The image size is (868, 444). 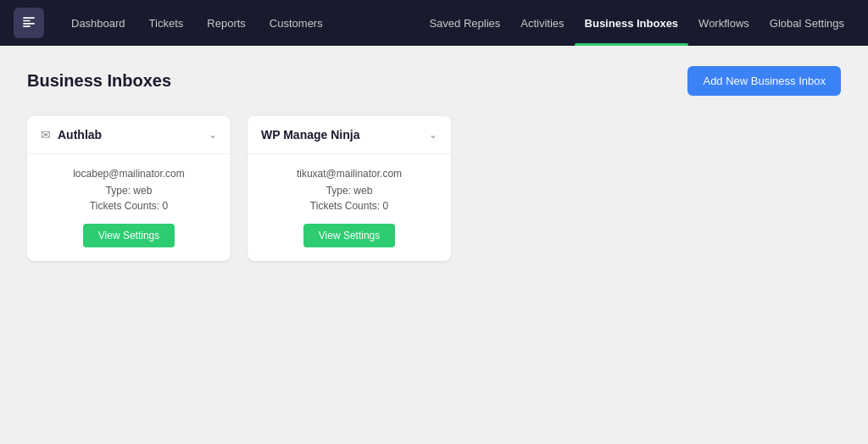 I want to click on card-name-authlab: Authlab, so click(x=80, y=135).